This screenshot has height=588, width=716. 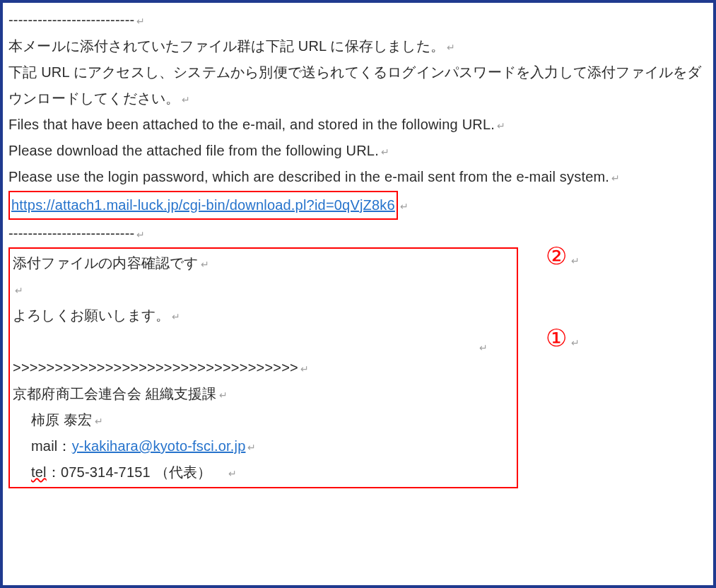 What do you see at coordinates (263, 394) in the screenshot?
I see `signature-org: 京都府商工会連合会 組織支援課↵` at bounding box center [263, 394].